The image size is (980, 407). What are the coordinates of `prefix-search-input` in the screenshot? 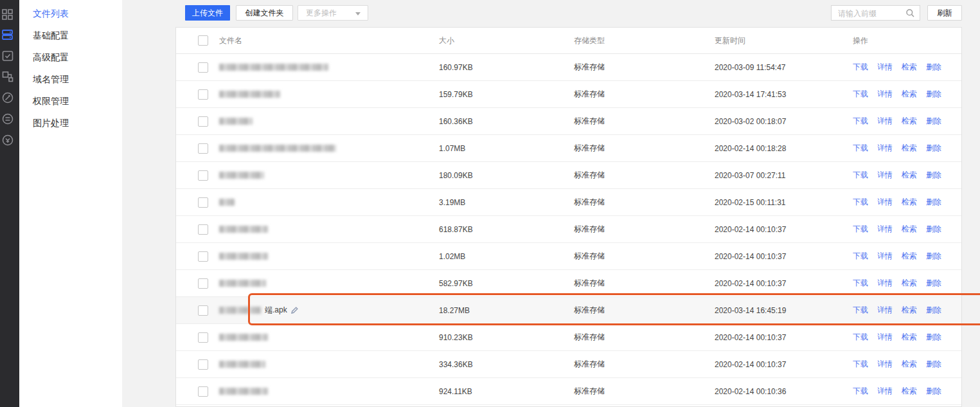 It's located at (871, 14).